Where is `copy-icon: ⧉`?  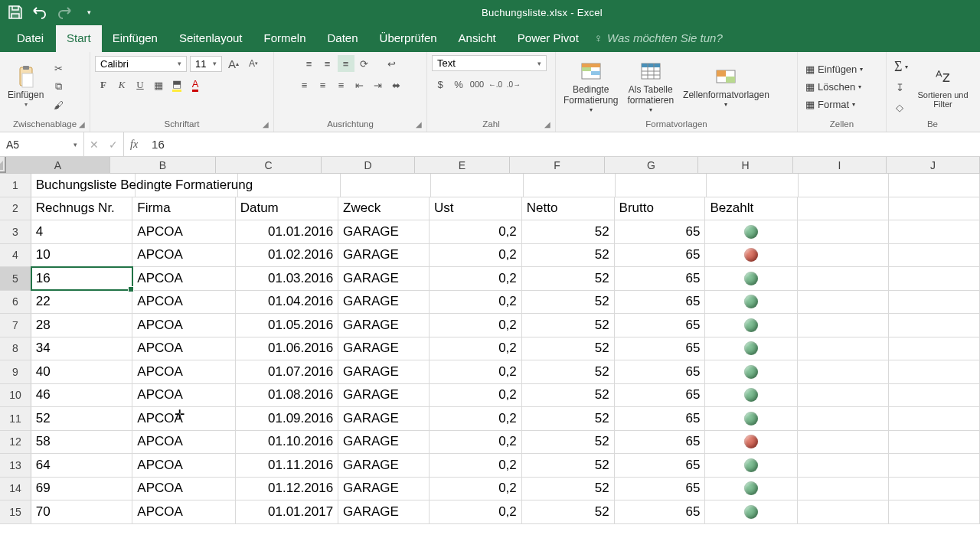
copy-icon: ⧉ is located at coordinates (58, 86).